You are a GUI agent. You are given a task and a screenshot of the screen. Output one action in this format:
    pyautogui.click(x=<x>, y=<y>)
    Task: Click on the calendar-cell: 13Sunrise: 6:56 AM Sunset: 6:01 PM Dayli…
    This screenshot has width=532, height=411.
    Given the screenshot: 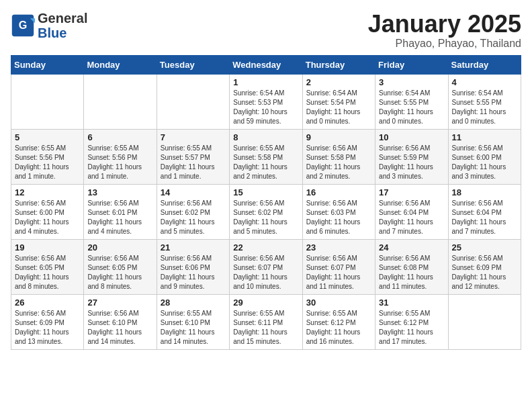 What is the action you would take?
    pyautogui.click(x=120, y=212)
    